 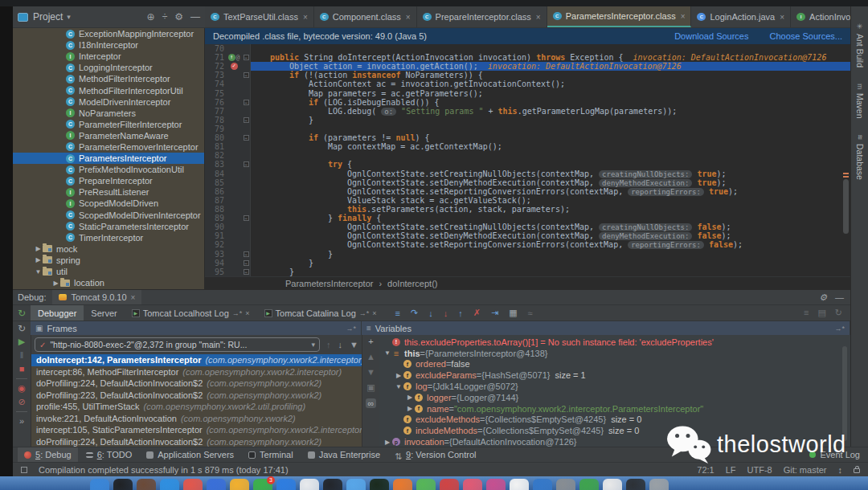 I want to click on project-panel-title: Project, so click(x=48, y=17).